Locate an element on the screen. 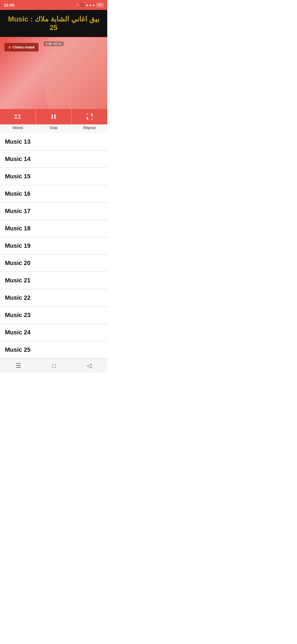 The height and width of the screenshot is (644, 297). list-item: Music 16 is located at coordinates (54, 194).